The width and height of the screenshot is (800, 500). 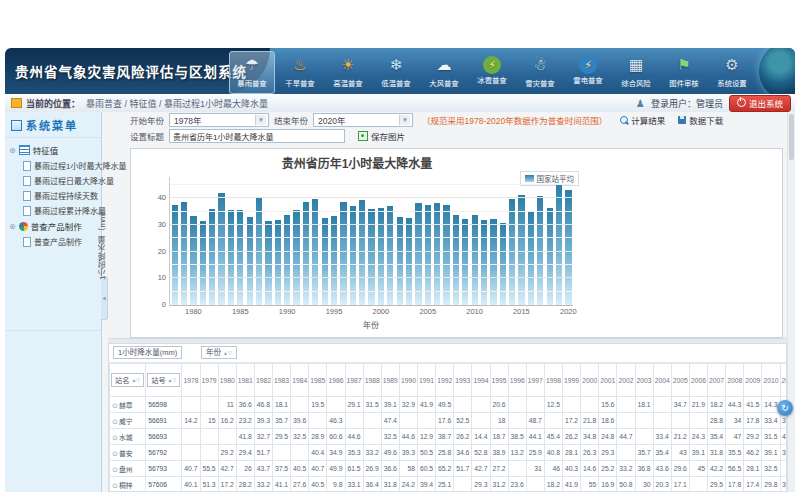 I want to click on save-image-button: 保存图片, so click(x=382, y=136).